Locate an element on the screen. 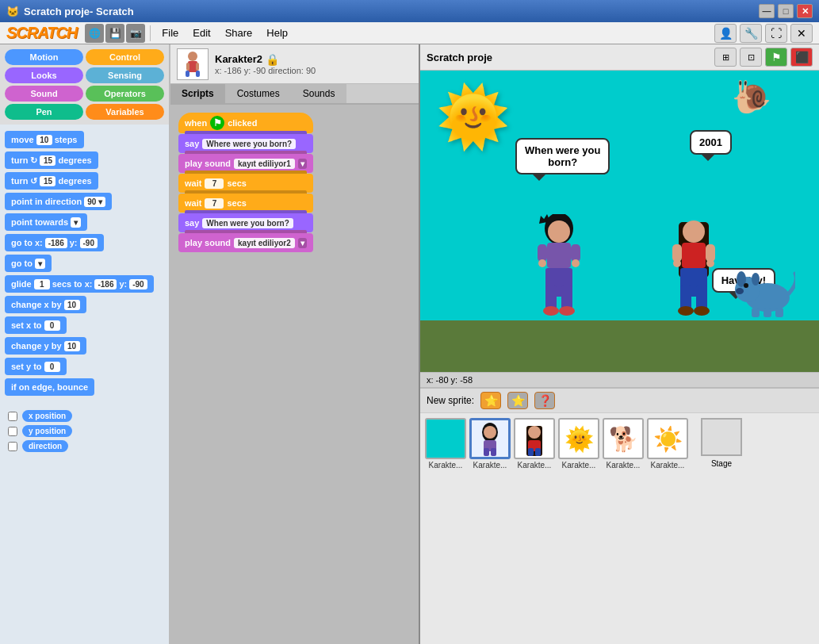 This screenshot has height=644, width=819. tab-scripts: Scripts is located at coordinates (198, 94).